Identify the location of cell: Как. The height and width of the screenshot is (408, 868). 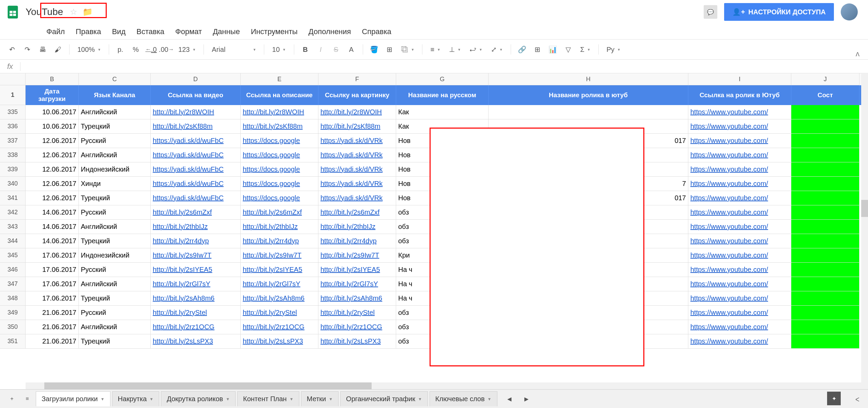
(443, 127).